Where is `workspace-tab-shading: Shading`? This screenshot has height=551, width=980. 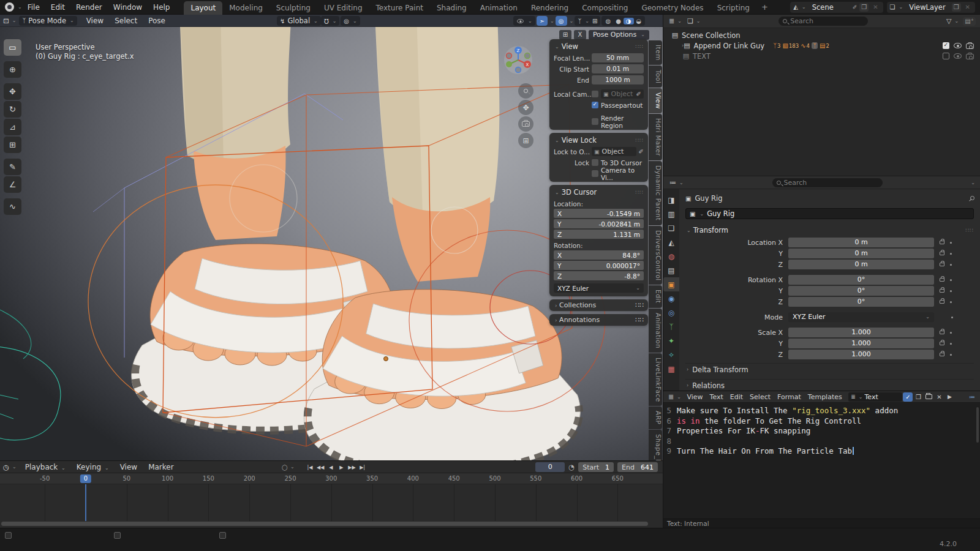 workspace-tab-shading: Shading is located at coordinates (452, 8).